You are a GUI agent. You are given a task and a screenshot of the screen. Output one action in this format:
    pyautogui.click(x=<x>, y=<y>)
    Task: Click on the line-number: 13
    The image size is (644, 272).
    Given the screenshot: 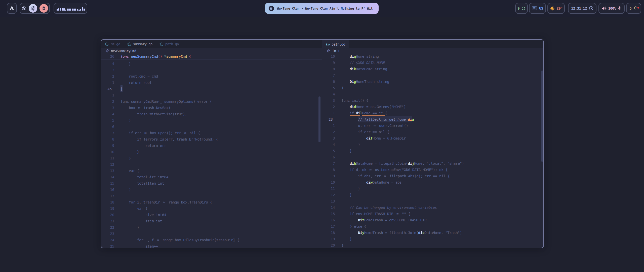 What is the action you would take?
    pyautogui.click(x=108, y=171)
    